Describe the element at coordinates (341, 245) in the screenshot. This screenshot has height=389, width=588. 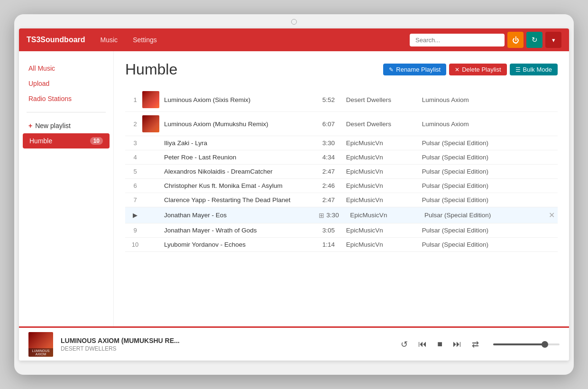
I see `track-row: 10 Lyubomir Yordanov - Echoes 1:14 EpicM…` at that location.